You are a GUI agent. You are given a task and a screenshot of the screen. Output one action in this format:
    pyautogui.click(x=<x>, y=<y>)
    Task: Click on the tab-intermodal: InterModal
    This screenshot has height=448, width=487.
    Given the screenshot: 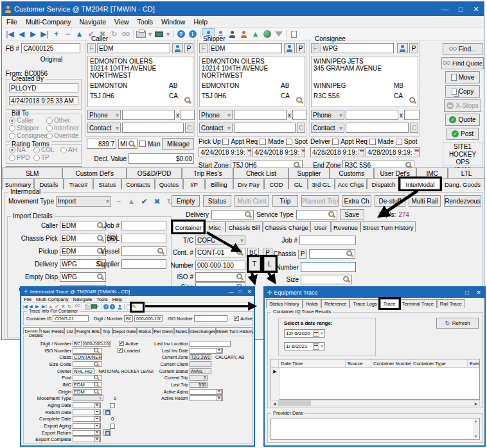 What is the action you would take?
    pyautogui.click(x=420, y=184)
    